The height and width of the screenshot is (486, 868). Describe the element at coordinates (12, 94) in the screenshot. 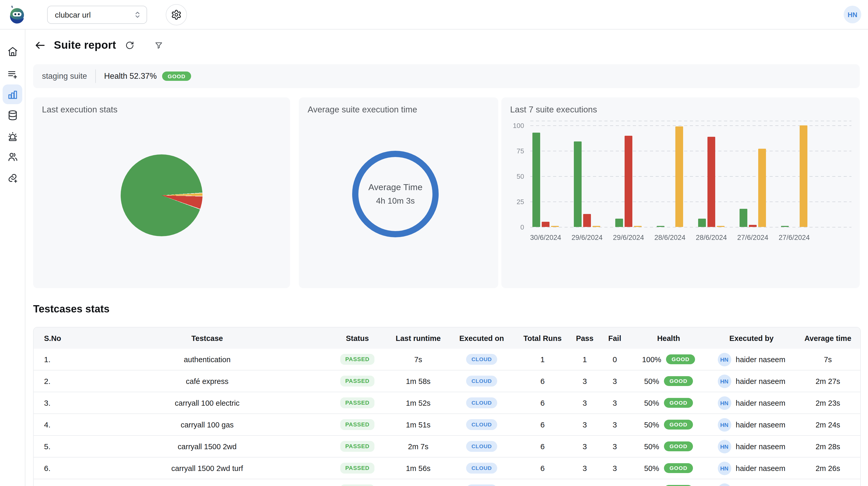

I see `sidebar-item-reports` at that location.